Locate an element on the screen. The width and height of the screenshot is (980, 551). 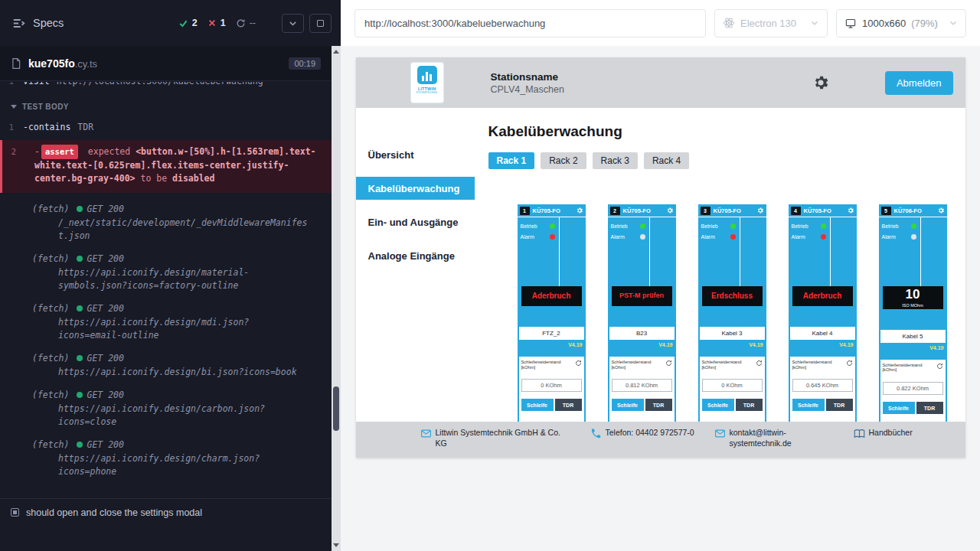
request-url: https://api.iconify.design/charm.json?ic… is located at coordinates (183, 465).